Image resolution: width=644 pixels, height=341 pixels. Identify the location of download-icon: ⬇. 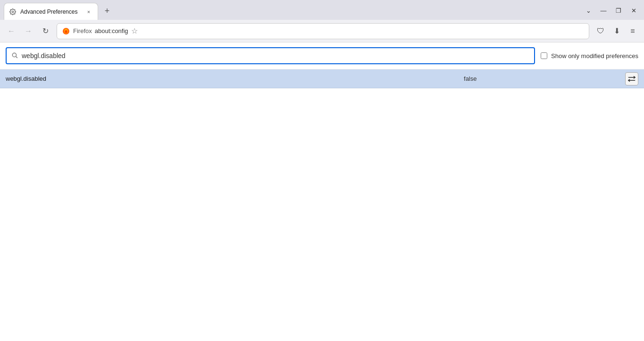
(617, 31).